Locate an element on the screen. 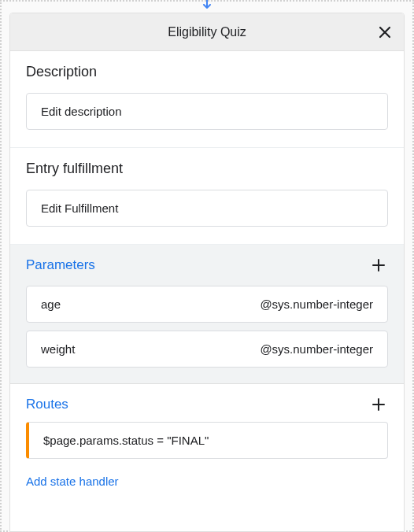 Image resolution: width=414 pixels, height=532 pixels. add-route-button is located at coordinates (379, 405).